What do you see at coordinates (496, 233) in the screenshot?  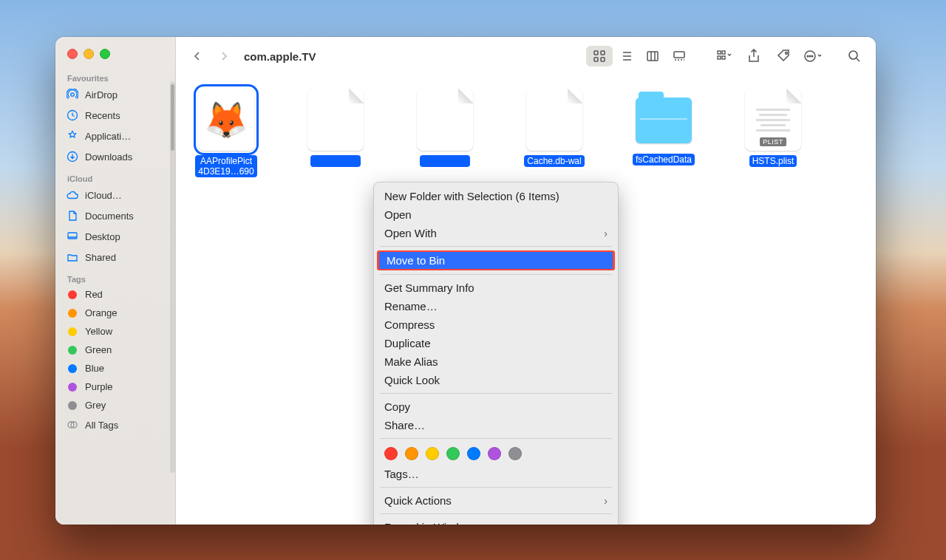 I see `ctx-open-with: Open With›` at bounding box center [496, 233].